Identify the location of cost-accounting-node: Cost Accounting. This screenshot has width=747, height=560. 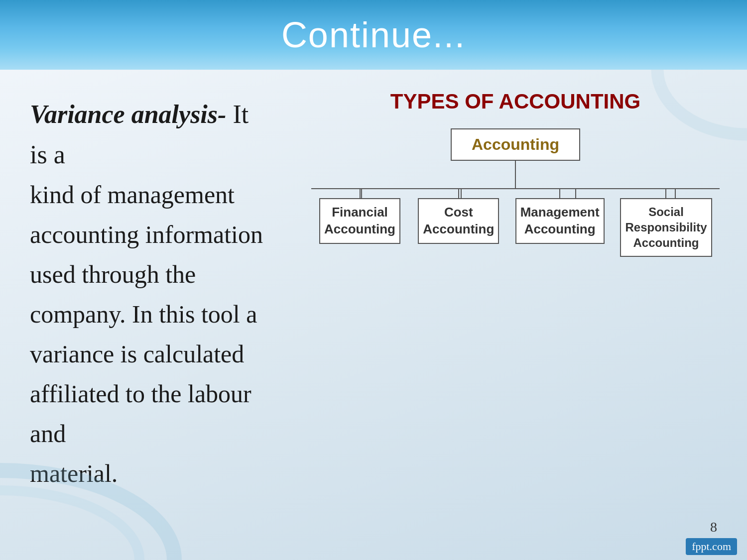
(458, 221).